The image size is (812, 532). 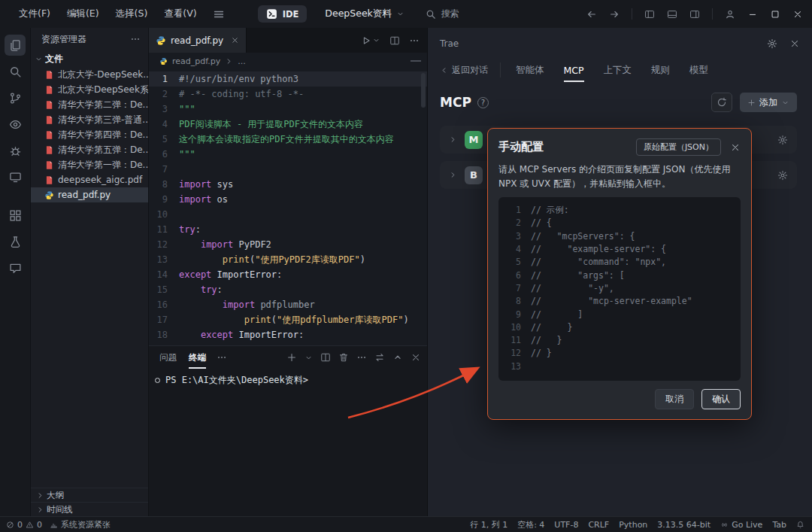 What do you see at coordinates (15, 98) in the screenshot?
I see `activity-source-control` at bounding box center [15, 98].